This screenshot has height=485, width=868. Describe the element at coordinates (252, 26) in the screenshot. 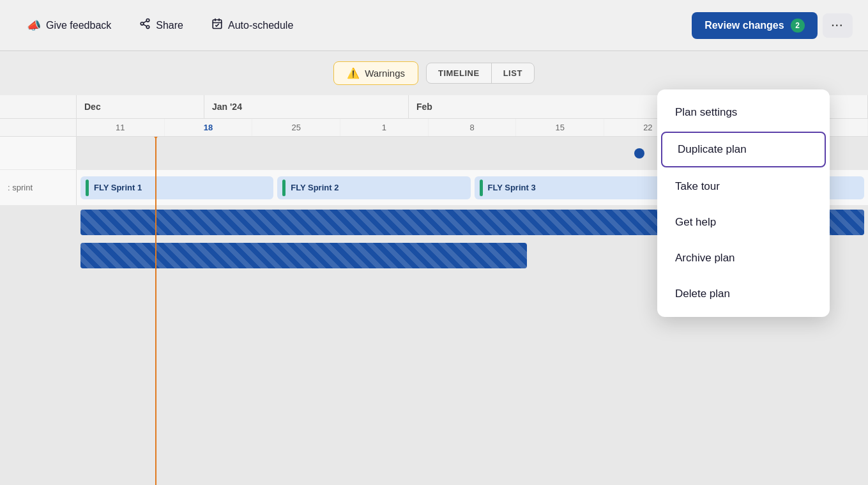

I see `auto-schedule-button: Auto-schedule` at that location.